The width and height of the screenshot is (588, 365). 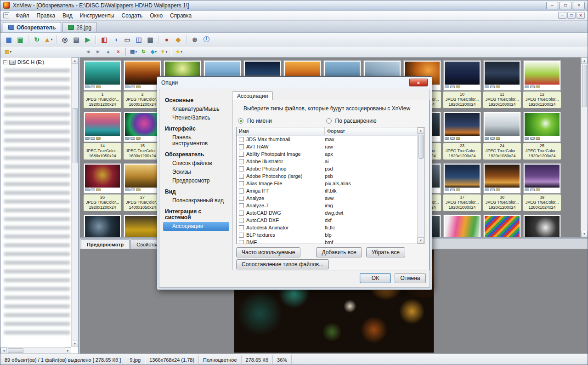 I want to click on refresh-icon: ↻, so click(x=143, y=52).